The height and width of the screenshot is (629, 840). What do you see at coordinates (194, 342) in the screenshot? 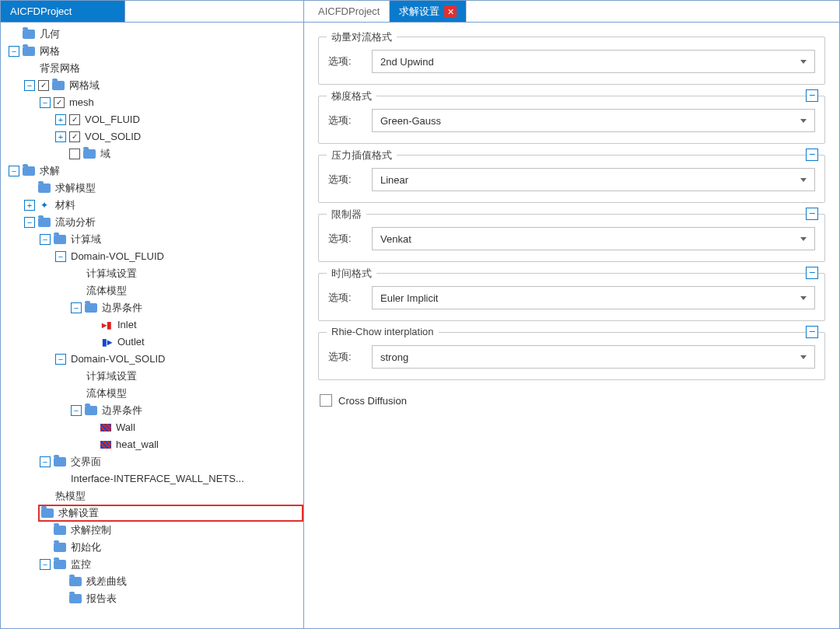
I see `tree-node-outlet: ▮▸ Outlet` at bounding box center [194, 342].